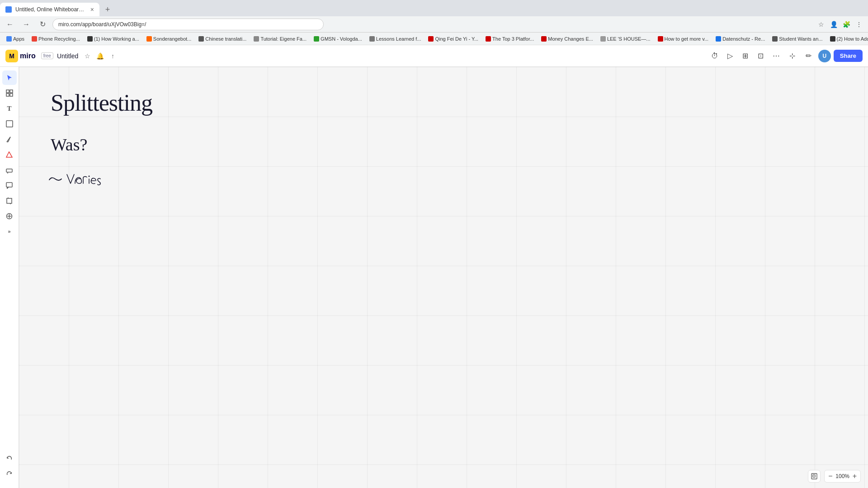 Image resolution: width=868 pixels, height=488 pixels. Describe the element at coordinates (9, 201) in the screenshot. I see `crop-tool` at that location.